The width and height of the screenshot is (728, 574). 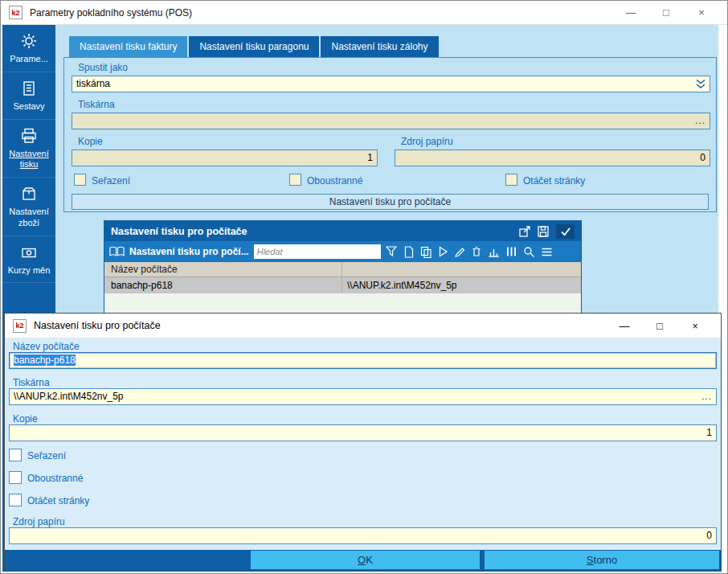 I want to click on dialog-button-bar: OK Storno, so click(x=363, y=560).